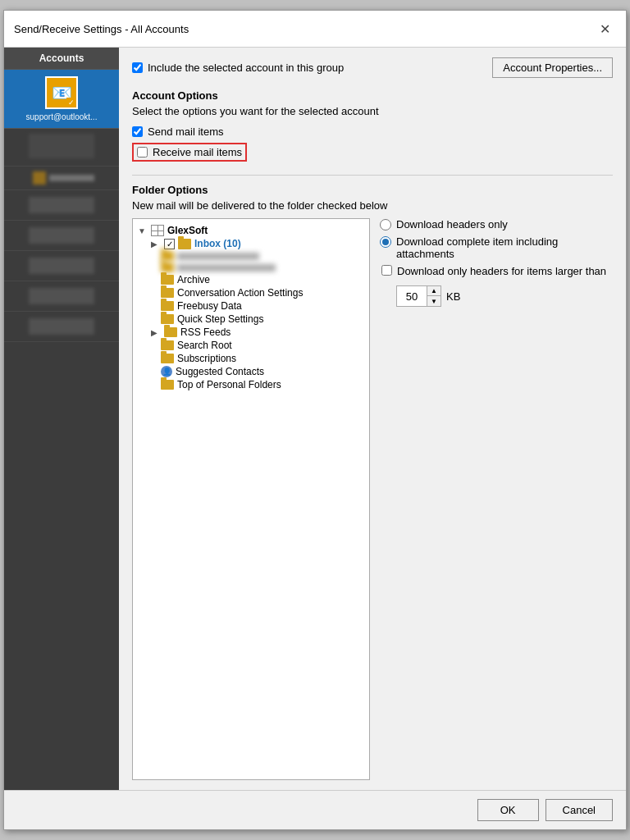 The image size is (630, 840). Describe the element at coordinates (167, 306) in the screenshot. I see `freebusy-folder-icon` at that location.